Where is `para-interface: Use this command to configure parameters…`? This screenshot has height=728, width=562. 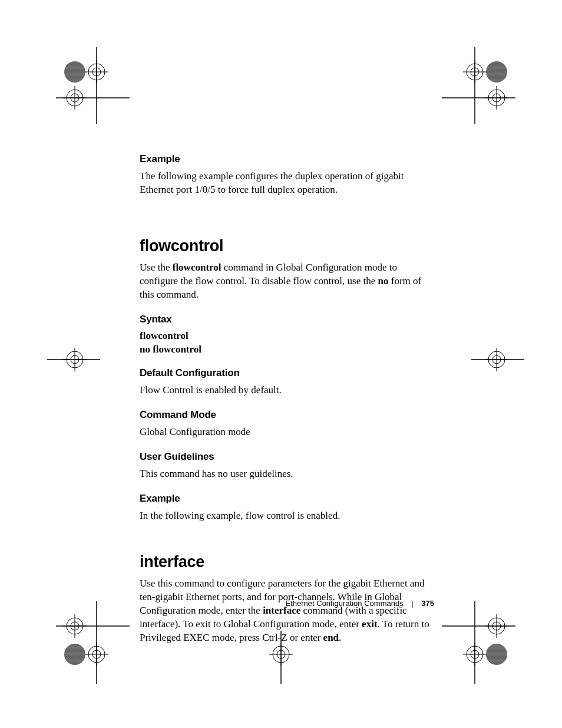 para-interface: Use this command to configure parameters… is located at coordinates (287, 611).